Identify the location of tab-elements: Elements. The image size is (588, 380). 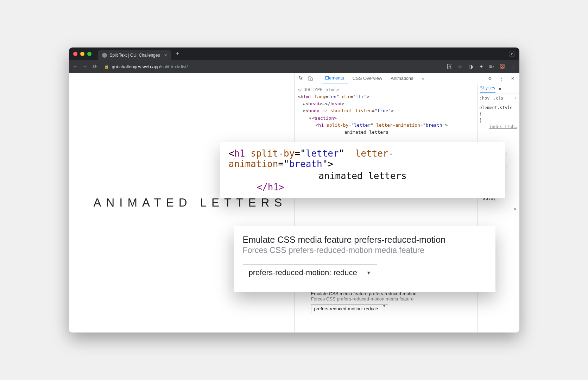
(335, 78).